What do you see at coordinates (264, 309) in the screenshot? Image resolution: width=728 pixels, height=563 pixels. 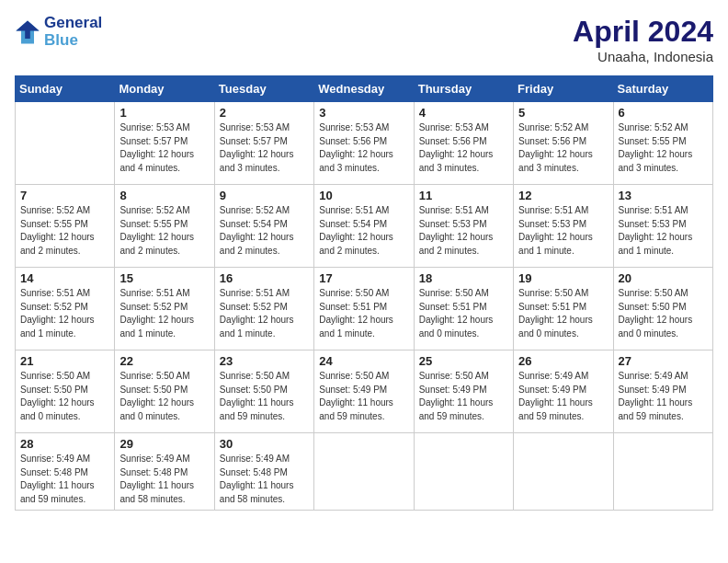 I see `calendar-cell: 16Sunrise: 5:51 AMSunset: 5:52 PMDayligh…` at bounding box center [264, 309].